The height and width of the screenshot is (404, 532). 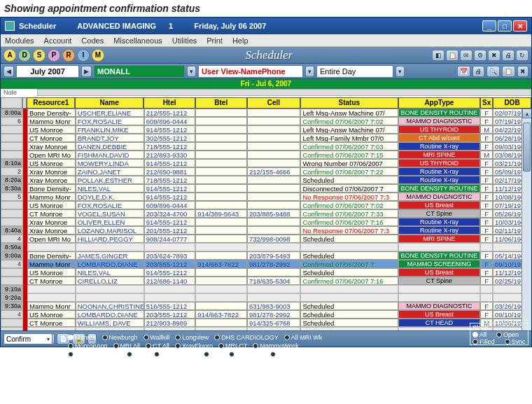 I want to click on rib-btn-5: ✖, so click(x=494, y=55).